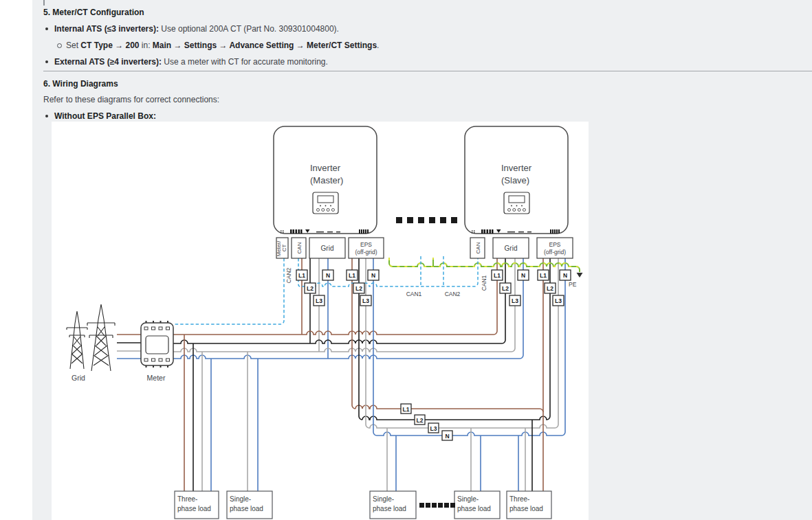 This screenshot has width=812, height=520. I want to click on grid-towers-icon, so click(91, 338).